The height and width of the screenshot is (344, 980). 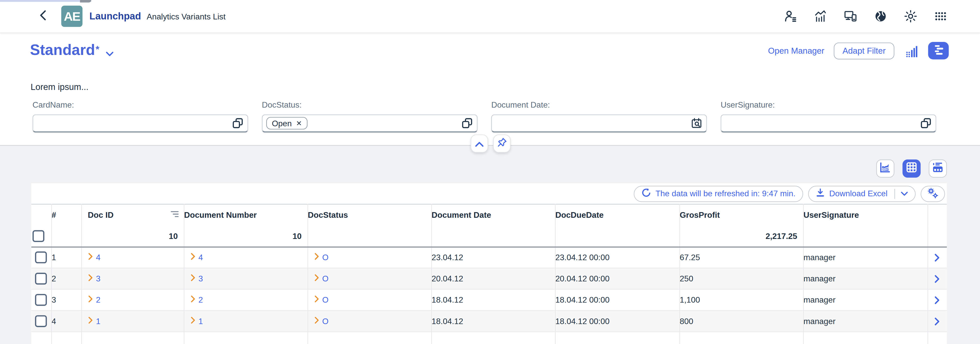 I want to click on table-row: 1 4 4 O 23.04.12 23.04.12 00:00 67.25 ma…, so click(x=489, y=257).